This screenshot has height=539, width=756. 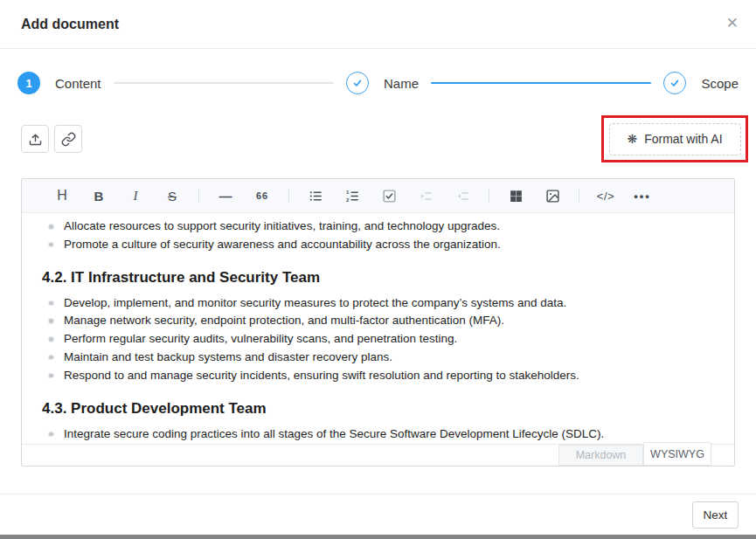 What do you see at coordinates (381, 376) in the screenshot?
I see `doc-bullet-item: Respond to and manage security incidents…` at bounding box center [381, 376].